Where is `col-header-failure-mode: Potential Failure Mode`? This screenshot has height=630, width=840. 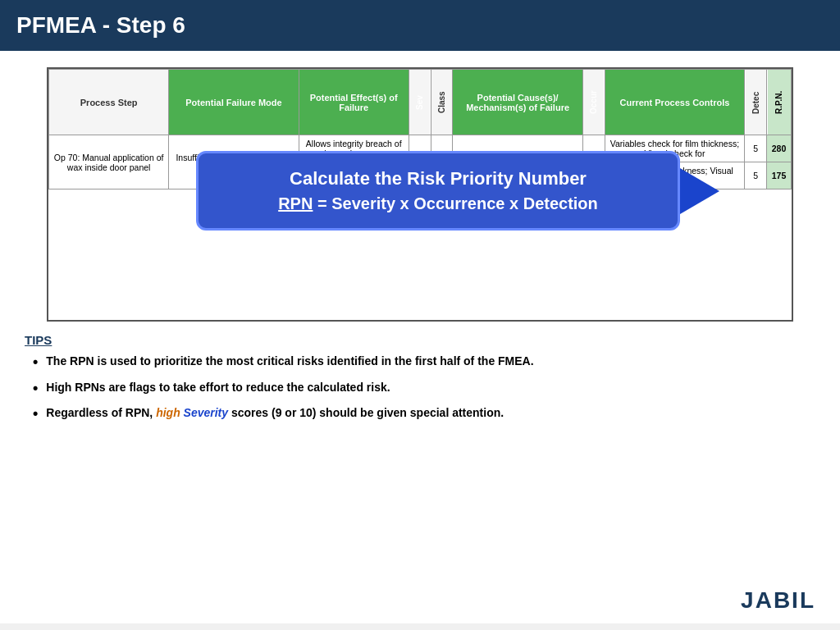 col-header-failure-mode: Potential Failure Mode is located at coordinates (234, 103).